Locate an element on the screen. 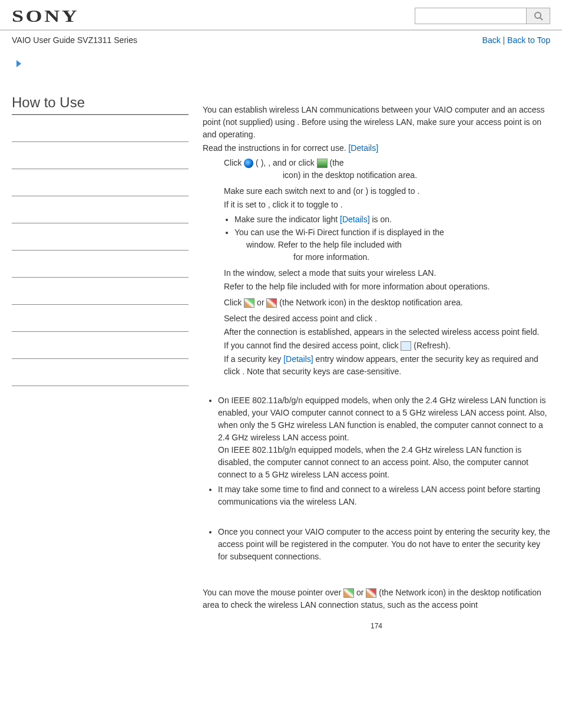 This screenshot has width=562, height=728. notes-list-2: Once you connect your VAIO computer to t… is located at coordinates (379, 545).